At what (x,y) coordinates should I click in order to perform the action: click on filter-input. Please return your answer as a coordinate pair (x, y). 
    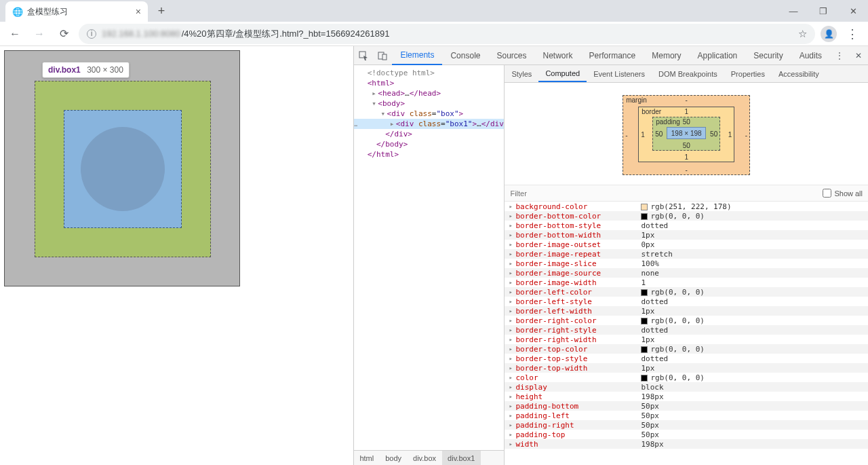
    Looking at the image, I should click on (666, 193).